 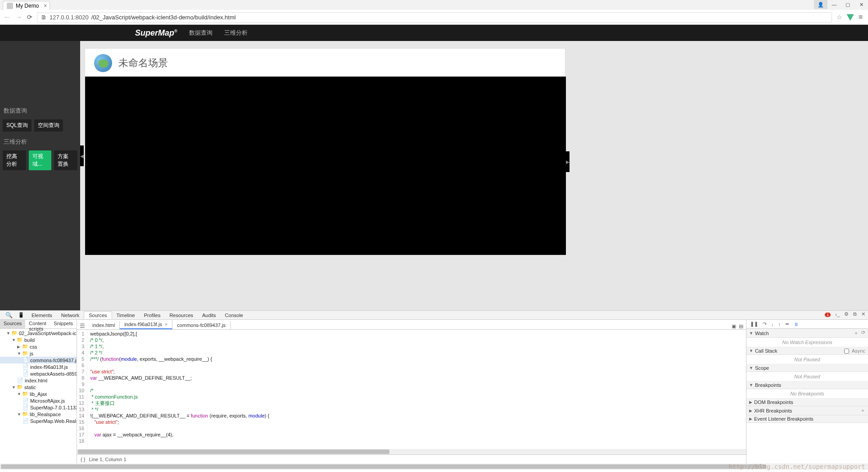 I want to click on horizontal-scrollbar, so click(x=411, y=452).